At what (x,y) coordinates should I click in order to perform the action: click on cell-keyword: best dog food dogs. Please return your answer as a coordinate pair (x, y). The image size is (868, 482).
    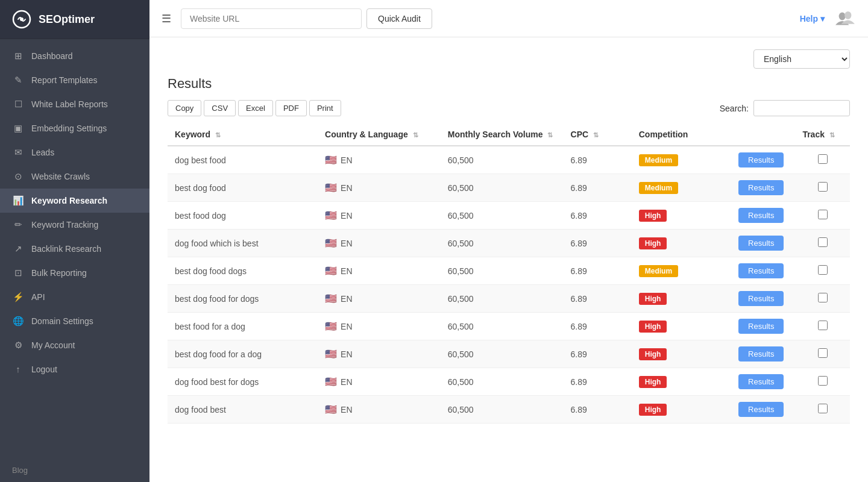
    Looking at the image, I should click on (242, 271).